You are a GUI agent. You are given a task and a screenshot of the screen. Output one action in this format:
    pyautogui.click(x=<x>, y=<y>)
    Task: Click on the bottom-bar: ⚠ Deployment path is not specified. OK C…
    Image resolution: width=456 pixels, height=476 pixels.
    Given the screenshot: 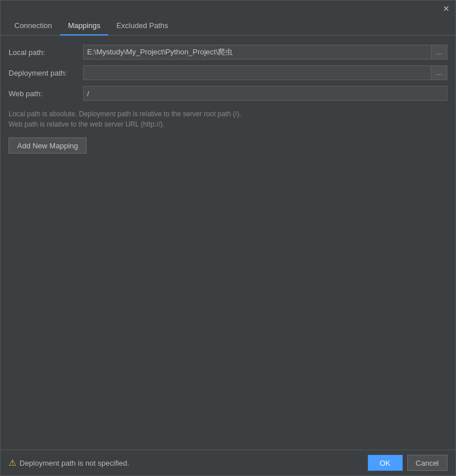 What is the action you would take?
    pyautogui.click(x=228, y=463)
    